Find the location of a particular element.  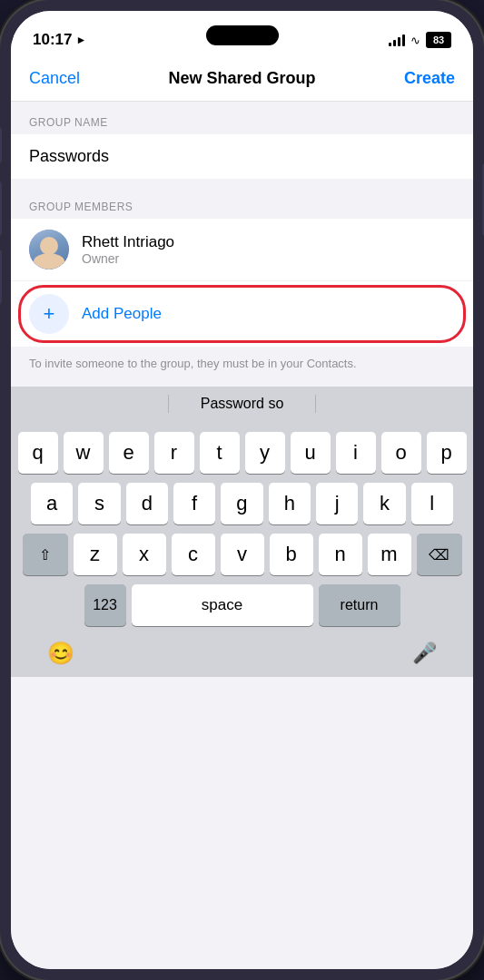

key-e: e is located at coordinates (129, 453).